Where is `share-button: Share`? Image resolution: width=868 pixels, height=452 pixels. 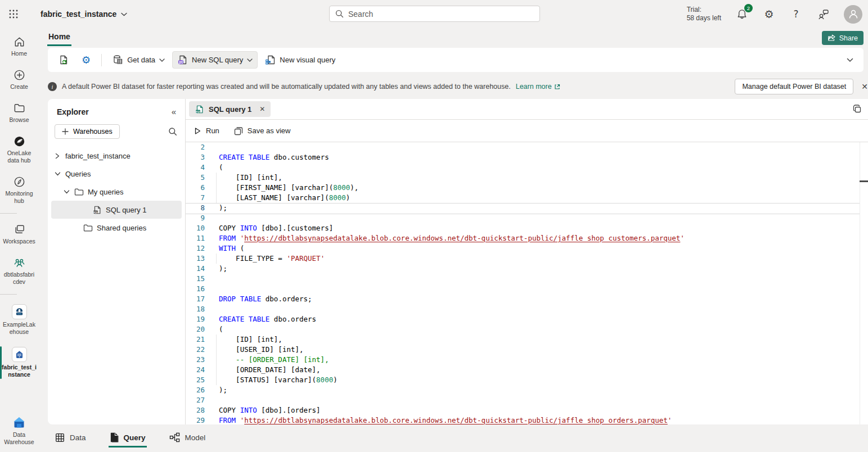 share-button: Share is located at coordinates (843, 38).